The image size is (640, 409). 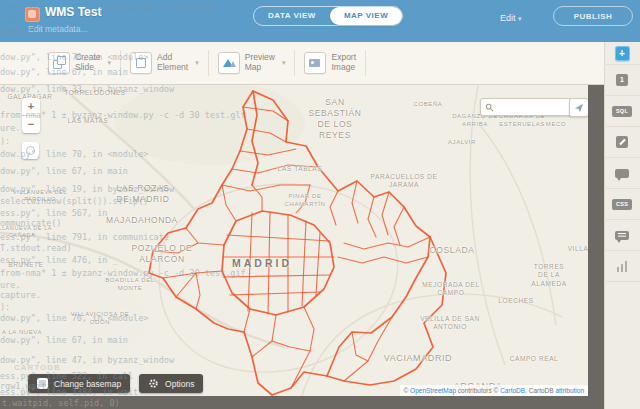 I want to click on editor-header: WMS Test Edit metadata... DATA VIEW MAP …, so click(x=320, y=21).